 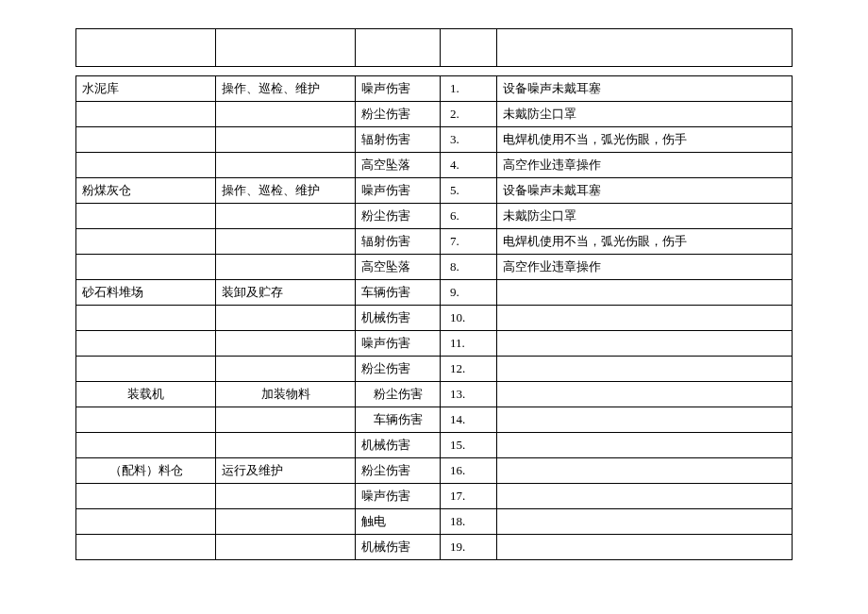 I want to click on cell-act: 加装物料, so click(x=286, y=394).